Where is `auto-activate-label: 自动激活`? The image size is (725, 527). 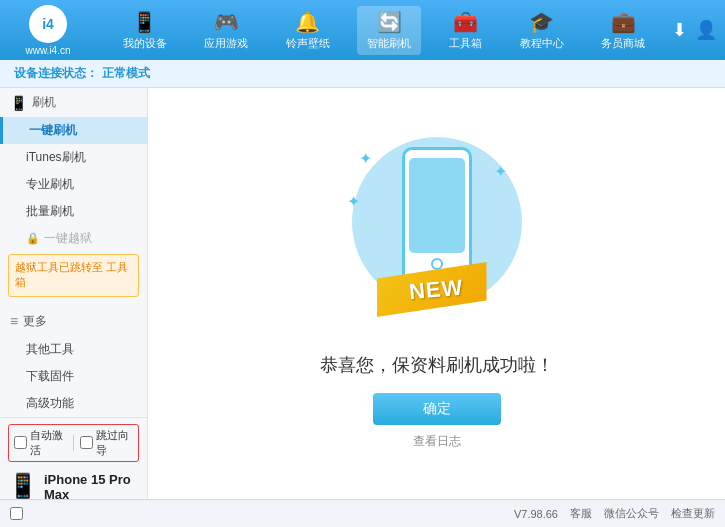 auto-activate-label: 自动激活 is located at coordinates (40, 443).